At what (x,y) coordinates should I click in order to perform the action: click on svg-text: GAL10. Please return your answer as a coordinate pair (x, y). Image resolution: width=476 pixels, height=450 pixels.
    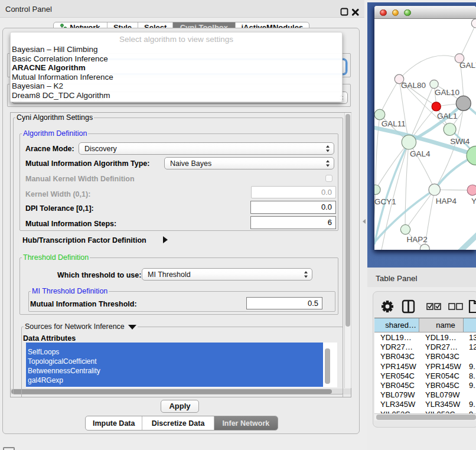
    Looking at the image, I should click on (447, 92).